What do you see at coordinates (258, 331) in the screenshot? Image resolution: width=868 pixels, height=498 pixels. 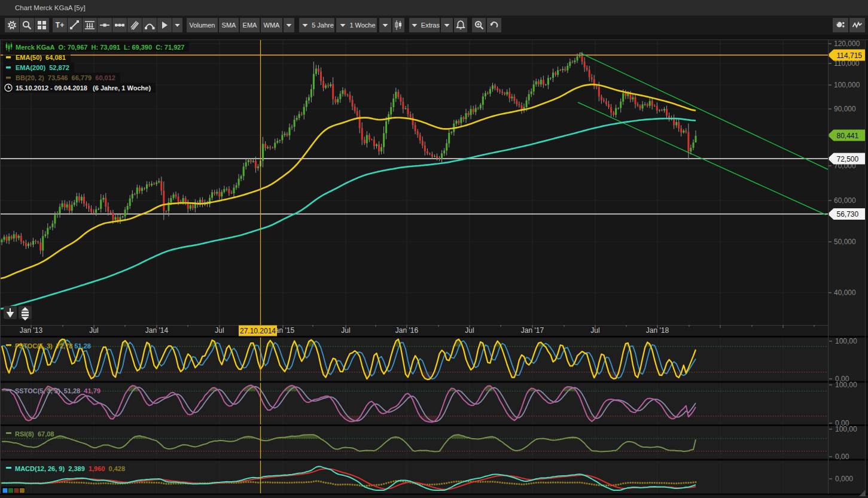 I see `svg-text: 27.10.2014` at bounding box center [258, 331].